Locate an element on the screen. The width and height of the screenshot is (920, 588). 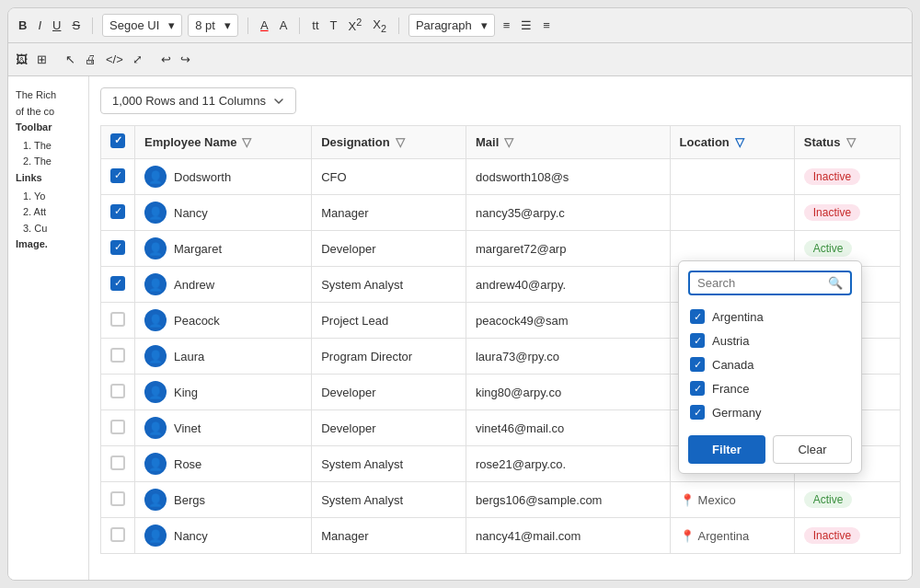
code-button: </> is located at coordinates (114, 59).